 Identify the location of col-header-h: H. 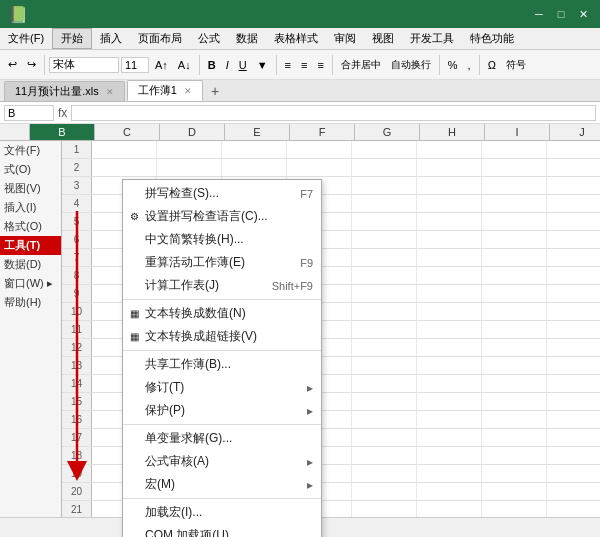
(452, 132).